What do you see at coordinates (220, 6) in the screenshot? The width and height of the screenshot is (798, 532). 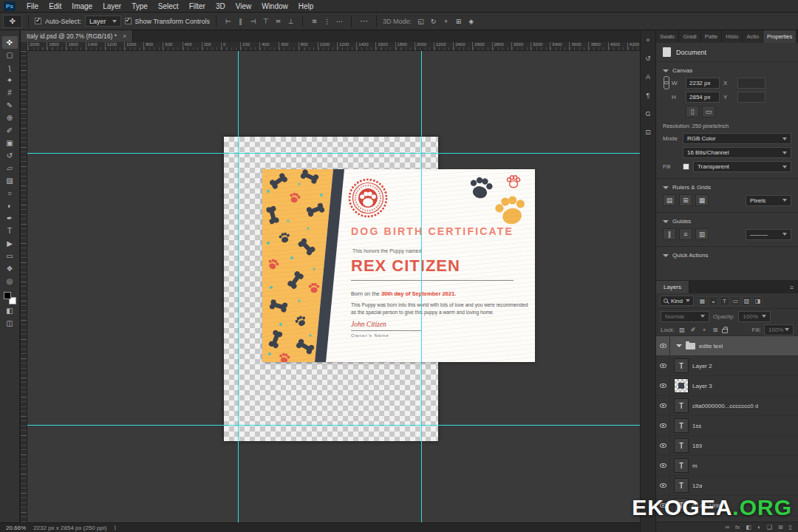 I see `menu-item: 3D` at bounding box center [220, 6].